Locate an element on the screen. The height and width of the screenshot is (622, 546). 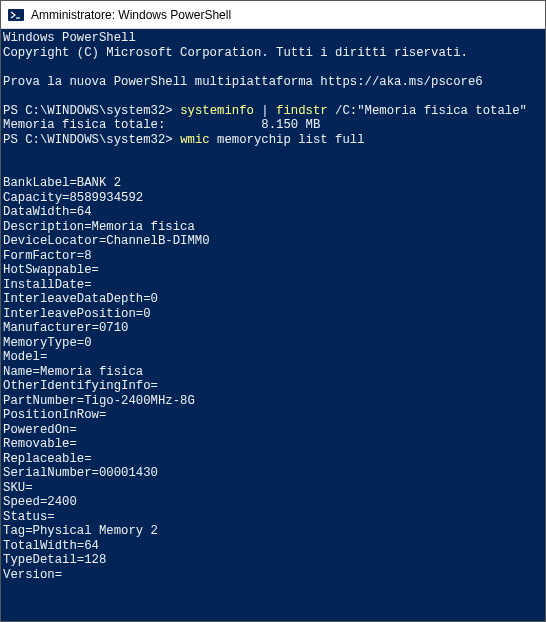
wmic-description: Description=Memoria fisica is located at coordinates (99, 227).